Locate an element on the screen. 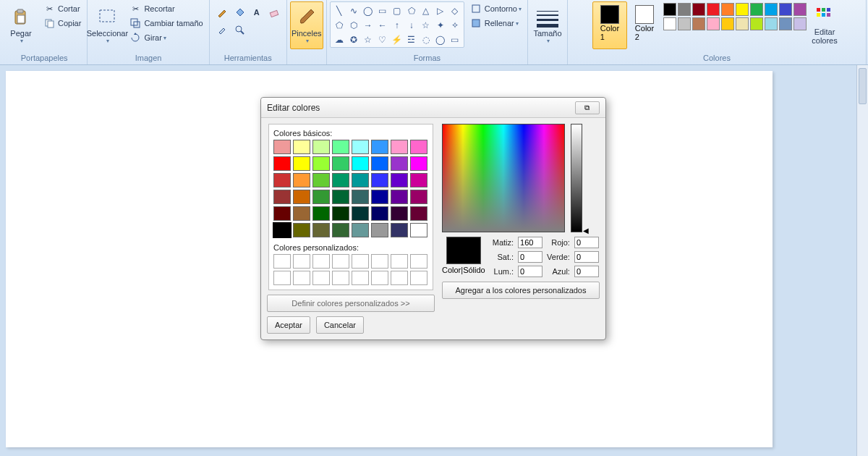  sat-input is located at coordinates (530, 257).